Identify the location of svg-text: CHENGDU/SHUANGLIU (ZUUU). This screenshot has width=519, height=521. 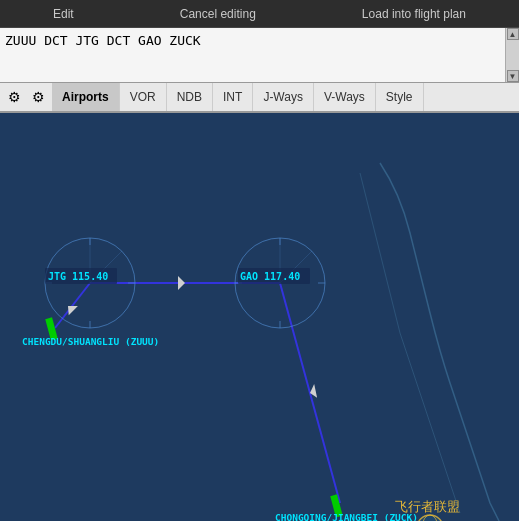
(90, 342).